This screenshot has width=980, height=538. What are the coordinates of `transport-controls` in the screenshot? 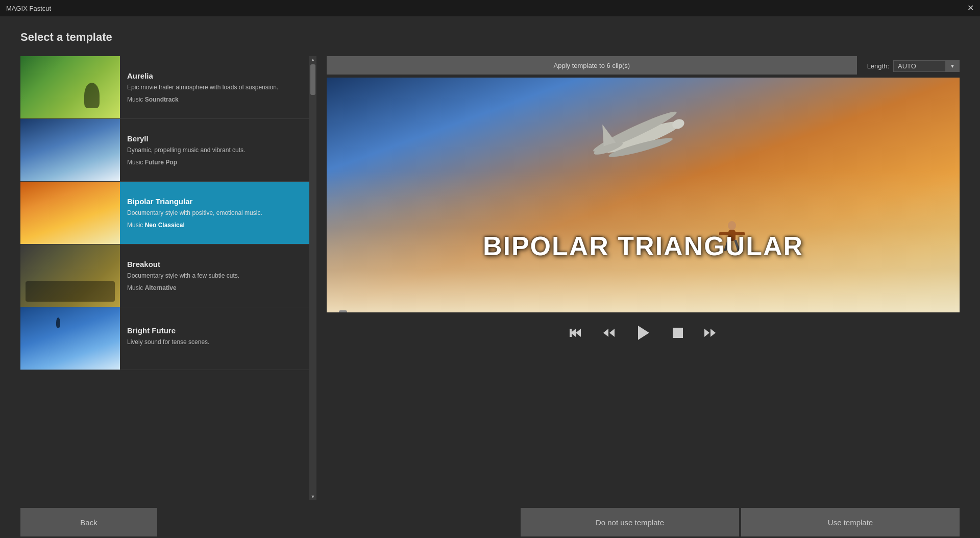 It's located at (643, 333).